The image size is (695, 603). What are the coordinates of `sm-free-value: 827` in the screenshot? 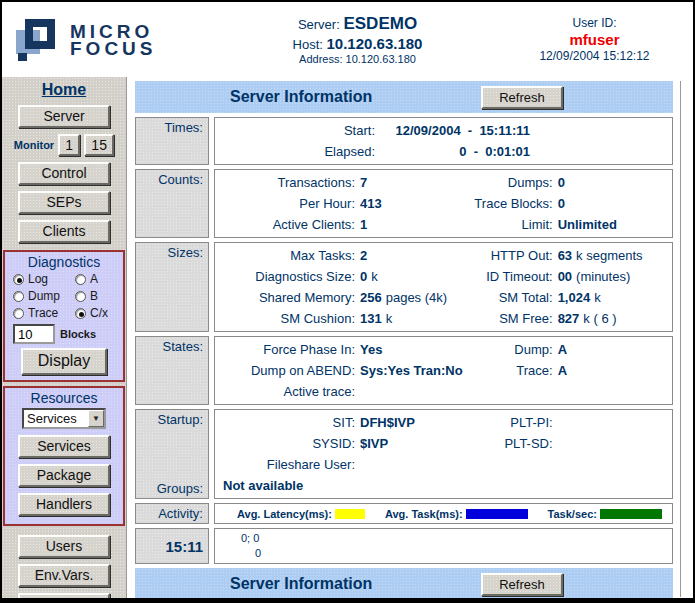 It's located at (569, 318).